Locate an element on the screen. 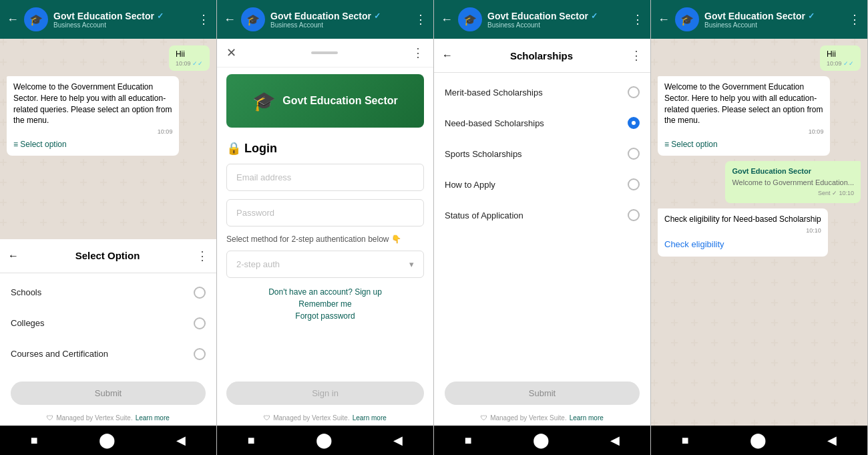 The image size is (868, 455). signin-button-2: Sign in is located at coordinates (325, 393).